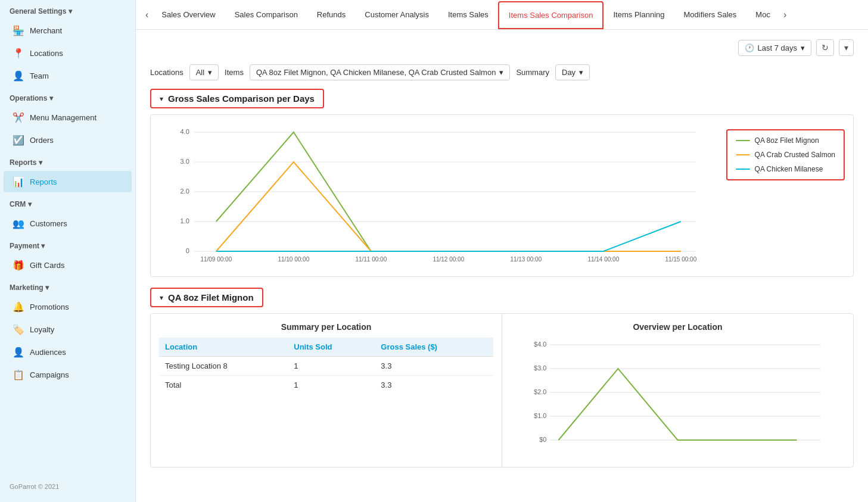 The image size is (868, 502). Describe the element at coordinates (68, 352) in the screenshot. I see `sidebar-item-audiences: 👤 Audiences` at that location.